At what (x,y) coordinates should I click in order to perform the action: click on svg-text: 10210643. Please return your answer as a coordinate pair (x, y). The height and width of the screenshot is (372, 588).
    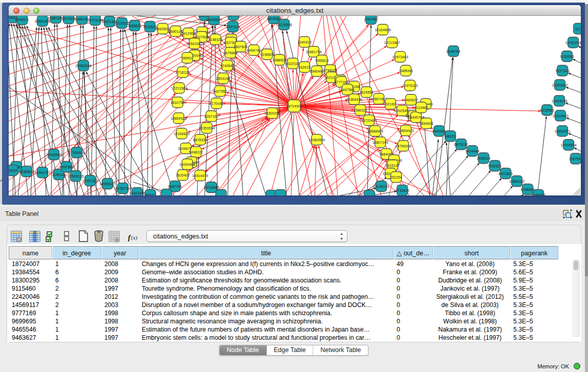
    Looking at the image, I should click on (560, 116).